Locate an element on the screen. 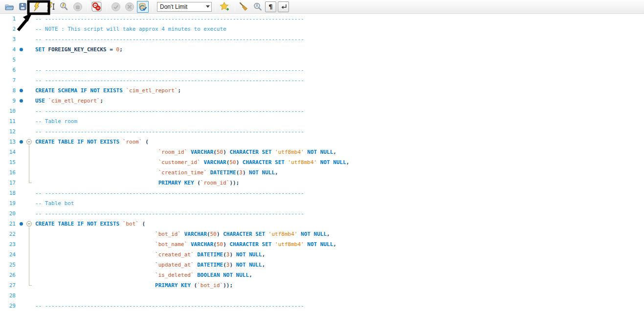 The height and width of the screenshot is (311, 644). code-line: 13CREATE TABLE IF NOT EXISTS `room` ( is located at coordinates (322, 142).